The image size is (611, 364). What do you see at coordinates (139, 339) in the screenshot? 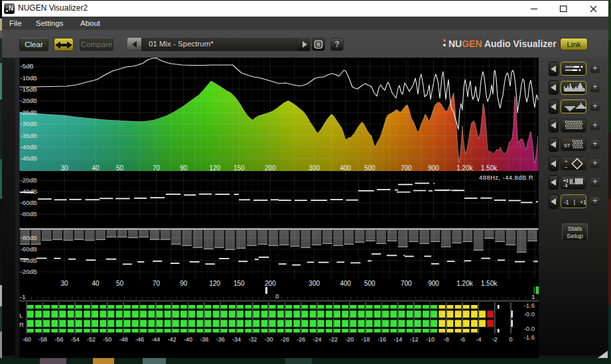
I see `svg-text: -46` at bounding box center [139, 339].